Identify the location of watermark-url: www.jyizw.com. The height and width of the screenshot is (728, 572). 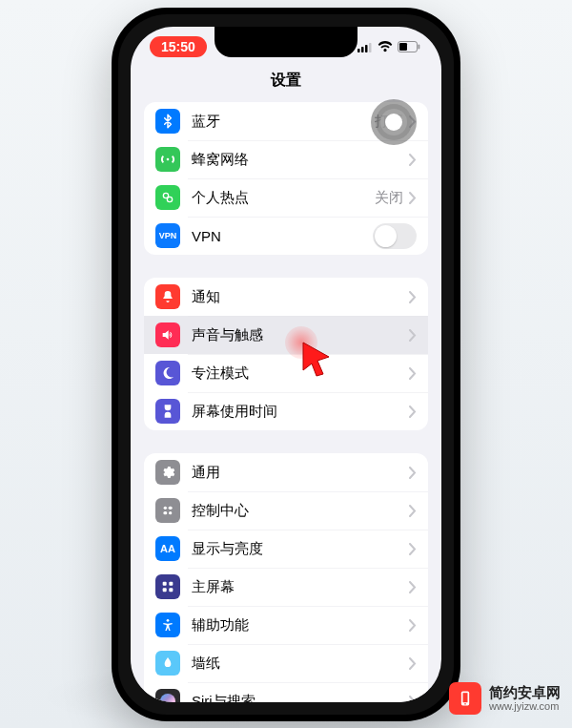
(524, 706).